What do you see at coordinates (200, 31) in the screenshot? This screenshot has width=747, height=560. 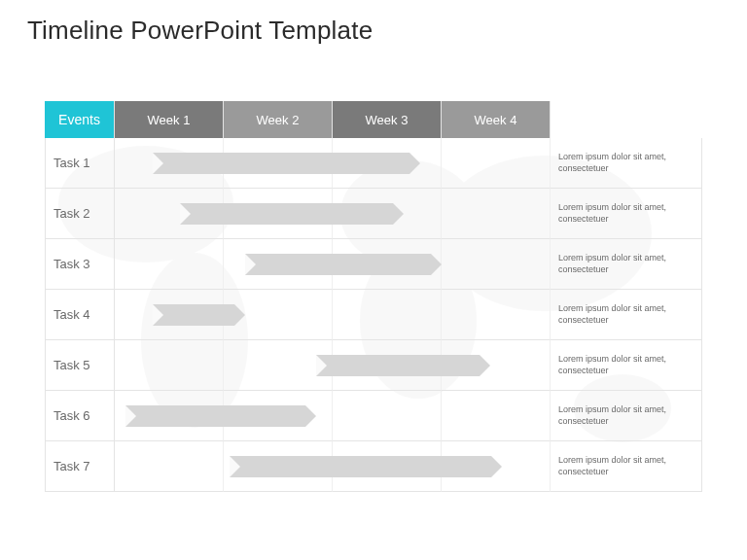 I see `page-title: Timeline PowerPoint Template` at bounding box center [200, 31].